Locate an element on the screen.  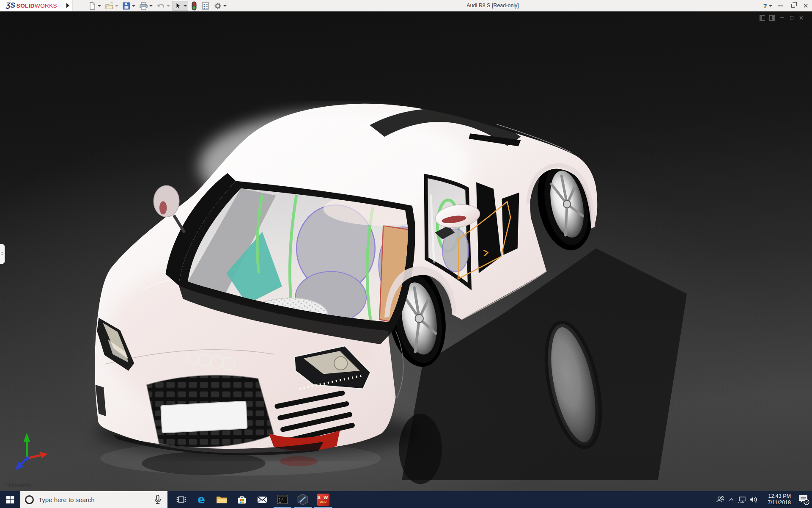
flyout-arrow-icon is located at coordinates (2, 254).